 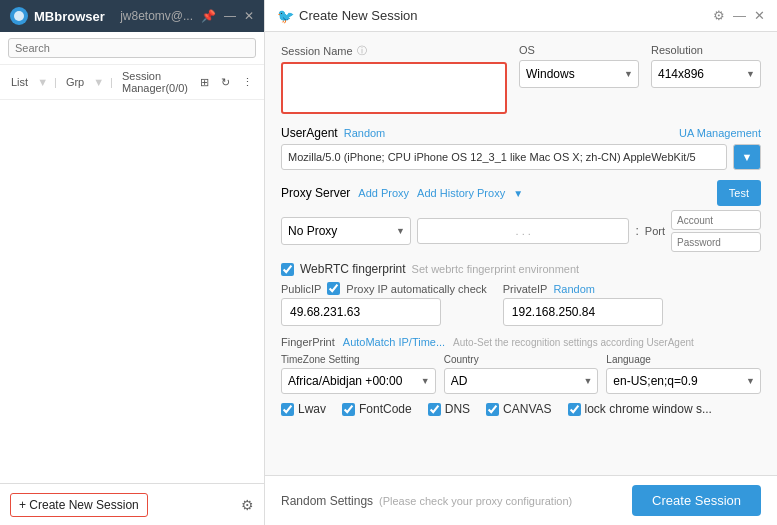 I want to click on list-btn: List, so click(x=20, y=82).